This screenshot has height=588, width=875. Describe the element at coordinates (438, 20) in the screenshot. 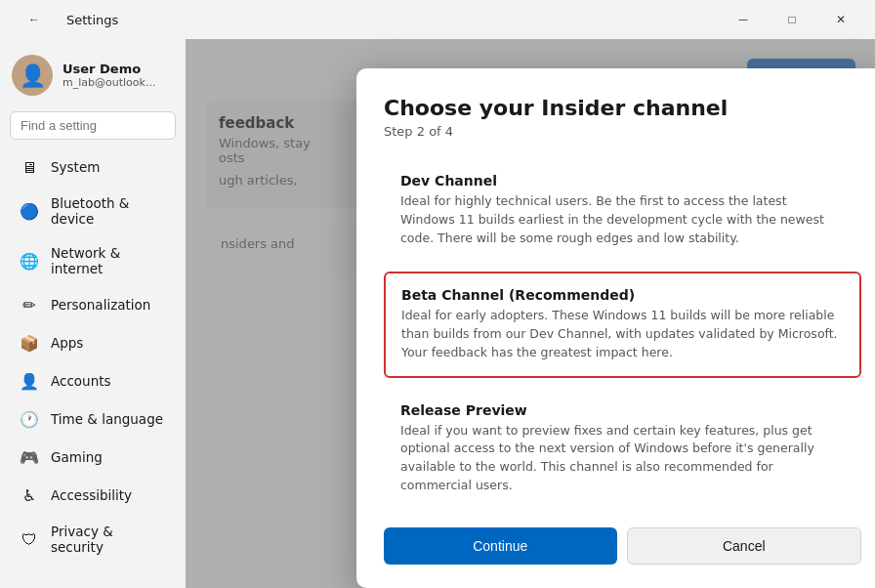

I see `title-bar: ← Settings ─ □ ✕` at that location.